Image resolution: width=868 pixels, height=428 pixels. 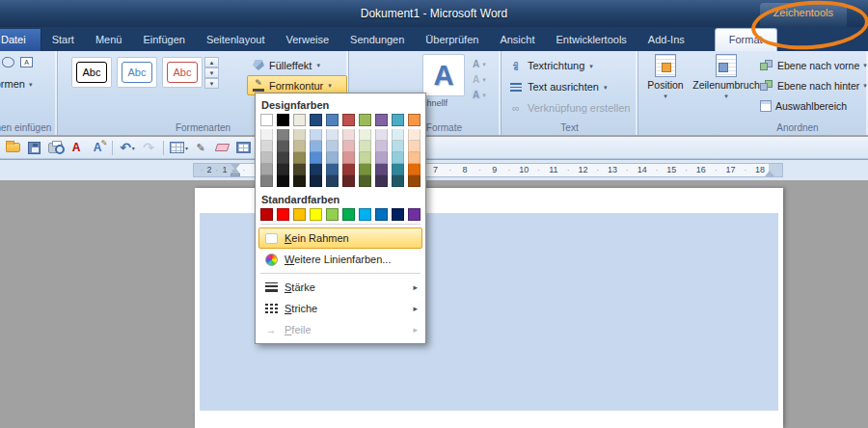 I want to click on button-textrichtung: abTextrichtung▾, so click(x=569, y=66).